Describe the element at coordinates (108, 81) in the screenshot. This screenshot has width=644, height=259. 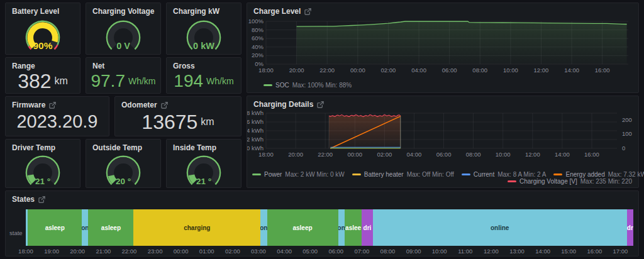
I see `net-value: 97.7` at that location.